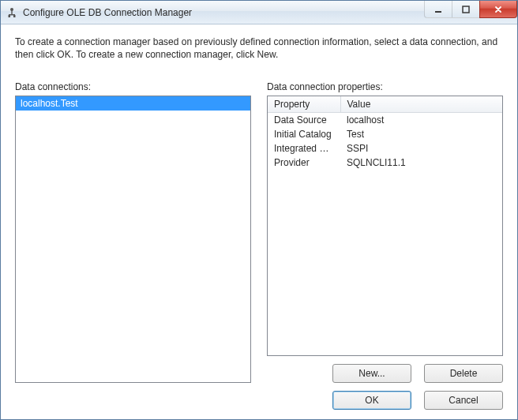  Describe the element at coordinates (438, 9) in the screenshot. I see `minimize-button` at that location.